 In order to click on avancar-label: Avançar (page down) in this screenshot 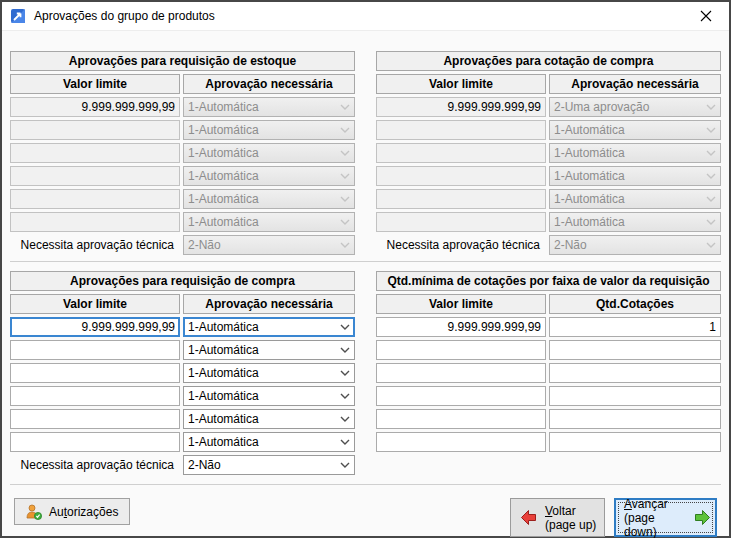, I will do `click(656, 518)`.